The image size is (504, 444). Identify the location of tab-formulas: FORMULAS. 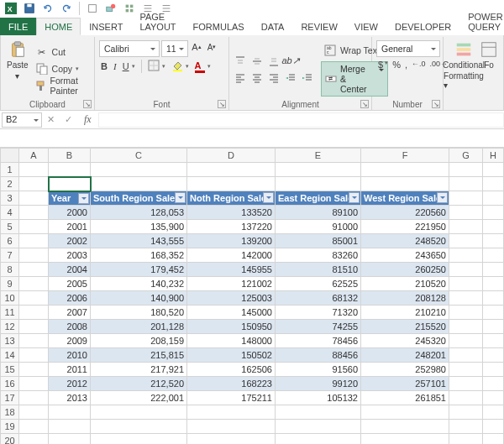
(218, 27).